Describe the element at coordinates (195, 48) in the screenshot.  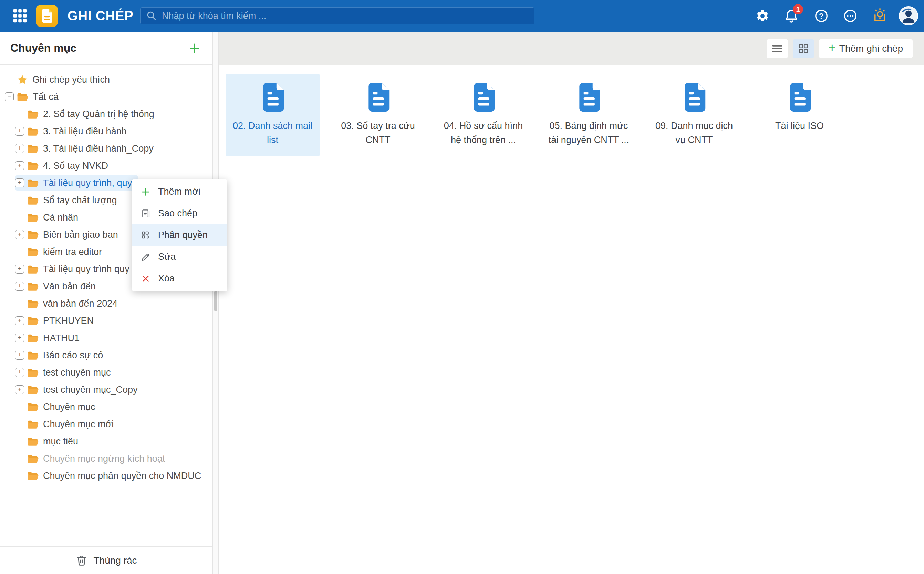
I see `add-category-button` at that location.